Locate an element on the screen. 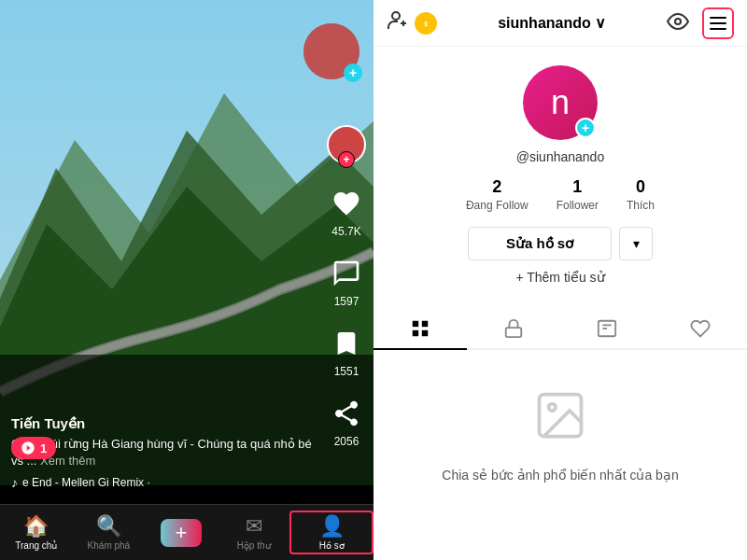 This screenshot has height=560, width=747. add-icon: + is located at coordinates (181, 533).